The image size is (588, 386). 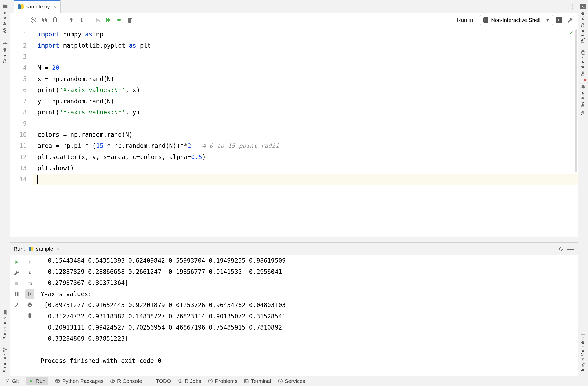 I want to click on copy-icon, so click(x=45, y=20).